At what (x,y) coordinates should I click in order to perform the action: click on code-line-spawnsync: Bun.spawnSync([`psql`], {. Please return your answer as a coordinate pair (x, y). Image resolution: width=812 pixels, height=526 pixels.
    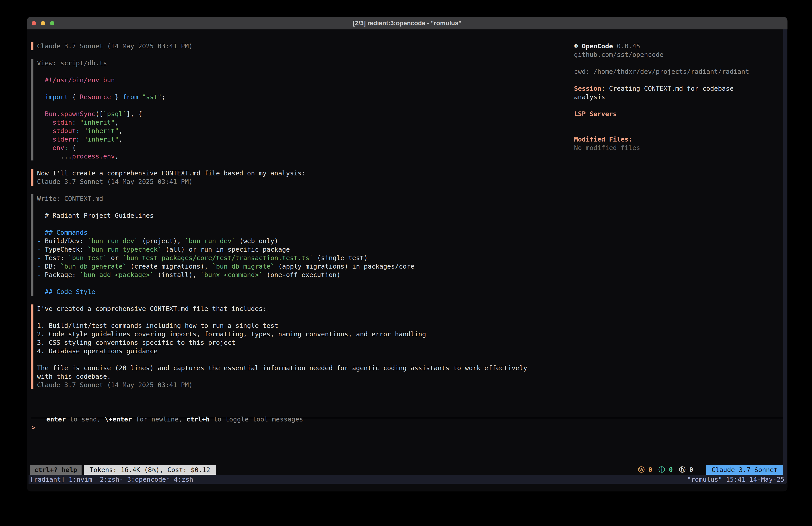
    Looking at the image, I should click on (287, 114).